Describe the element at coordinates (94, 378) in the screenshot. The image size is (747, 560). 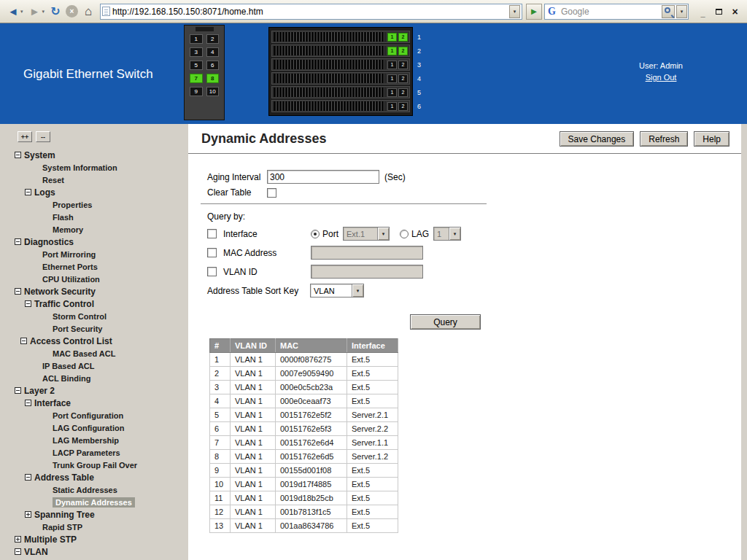
I see `sidebar-item-acl-binding: ACL Binding` at that location.